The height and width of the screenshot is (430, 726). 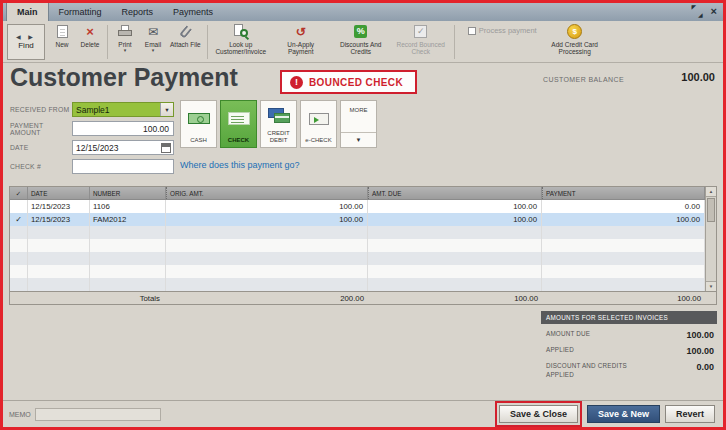 What do you see at coordinates (32, 37) in the screenshot?
I see `forward-arrow-icon: ▶` at bounding box center [32, 37].